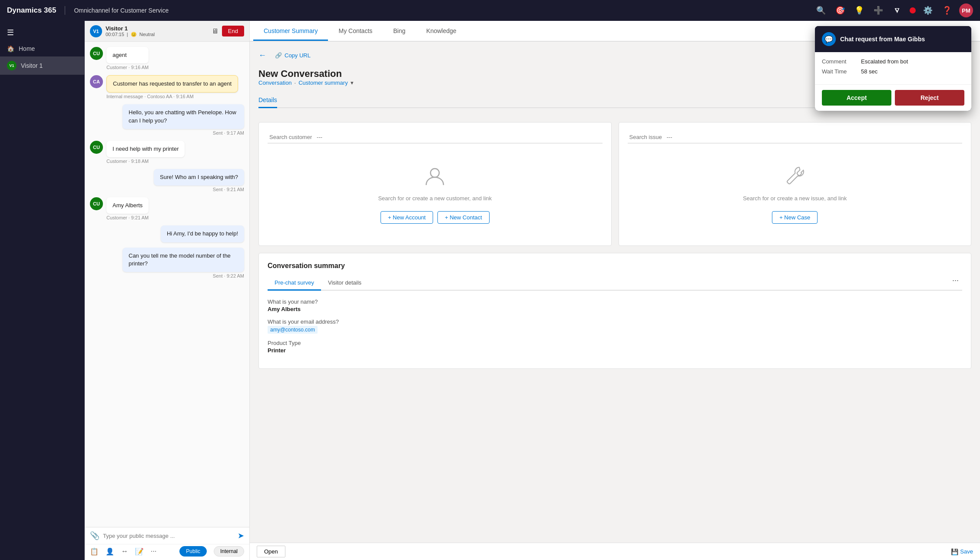 This screenshot has height=560, width=980. Describe the element at coordinates (615, 302) in the screenshot. I see `field-label: What is your name?` at that location.